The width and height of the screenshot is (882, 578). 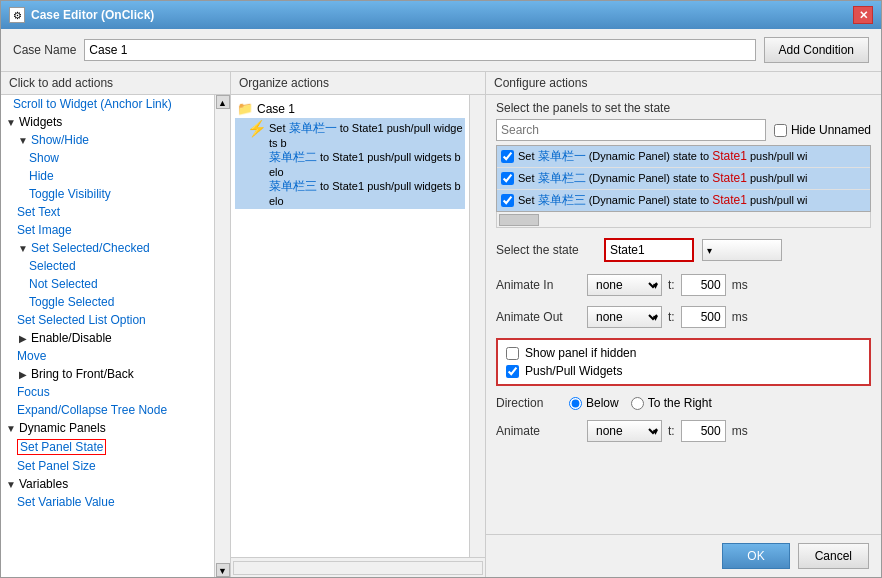 I want to click on animate-bottom-t-input, so click(x=704, y=431).